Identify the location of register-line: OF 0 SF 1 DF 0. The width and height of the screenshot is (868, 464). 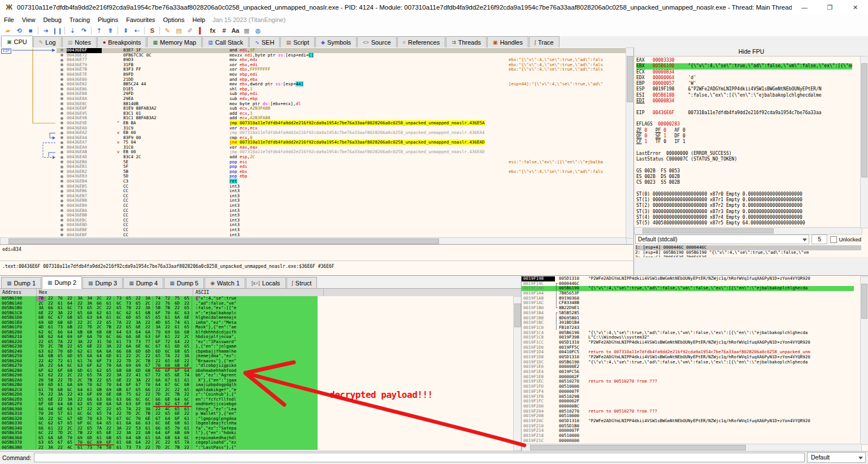
(744, 136).